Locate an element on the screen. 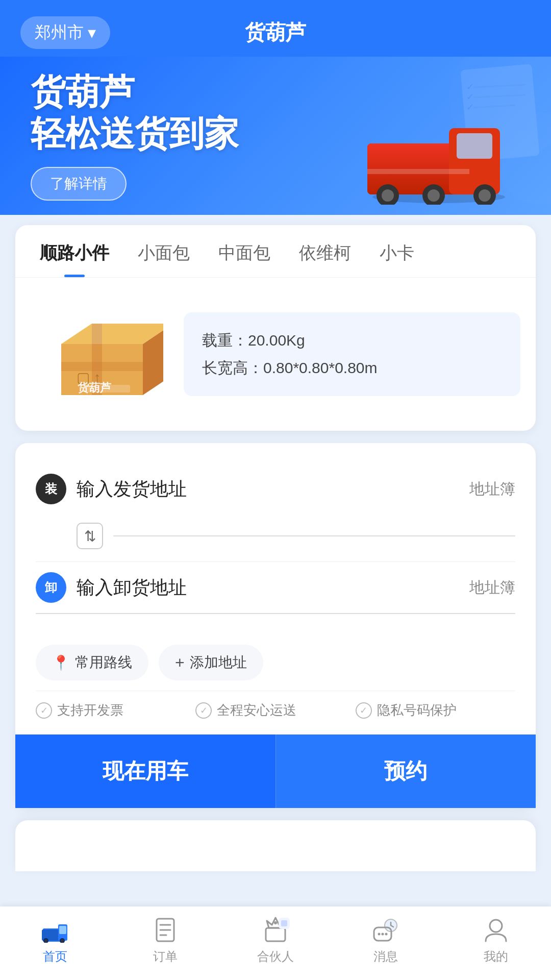 This screenshot has height=980, width=551. vehicle-tabs: 顺路小件 小面包 中面包 依维柯 小卡 is located at coordinates (276, 251).